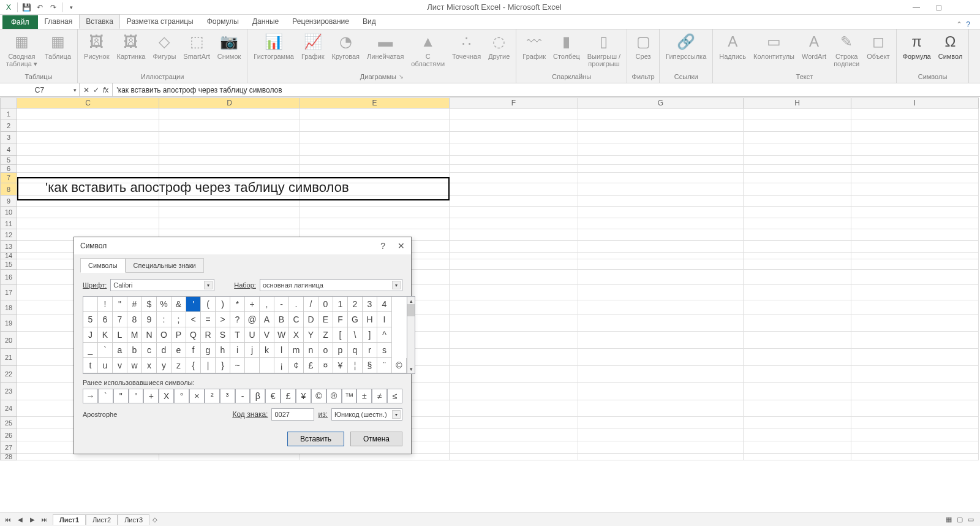 This screenshot has width=980, height=526. Describe the element at coordinates (9, 235) in the screenshot. I see `row-header-12: 12` at that location.